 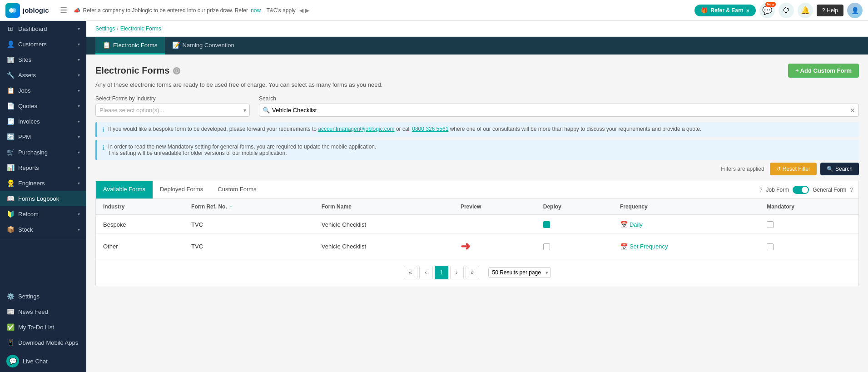 I want to click on industry-filter-group: Select Forms by Industry Please select o…, so click(x=173, y=106).